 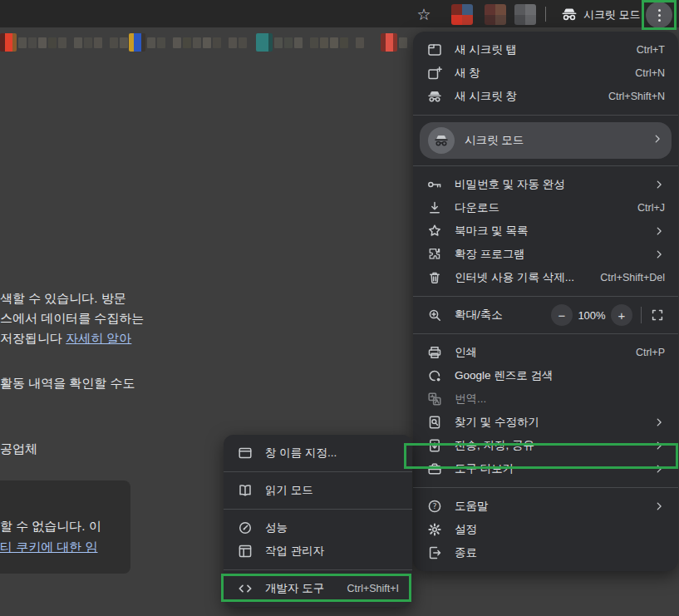 What do you see at coordinates (49, 547) in the screenshot?
I see `cookies-link: 티 쿠키에 대한 임` at bounding box center [49, 547].